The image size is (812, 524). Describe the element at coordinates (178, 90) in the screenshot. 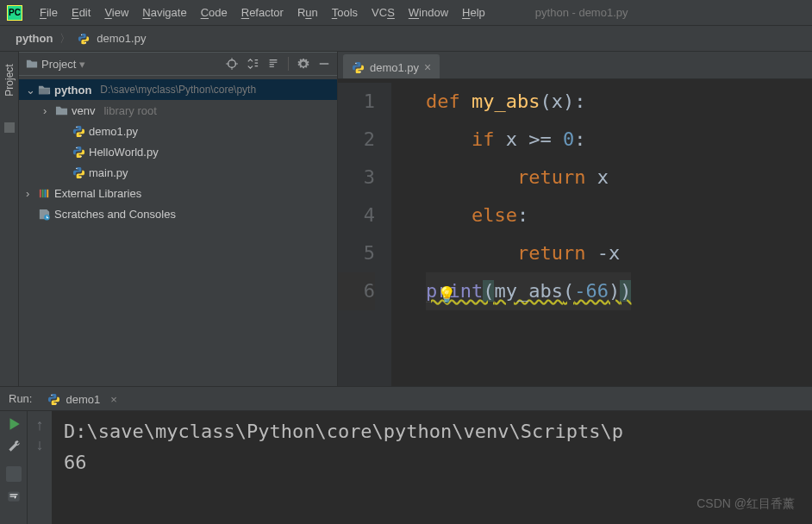

I see `tree-root: ⌄ python D:\save\myclass\Python\core\pyt…` at that location.